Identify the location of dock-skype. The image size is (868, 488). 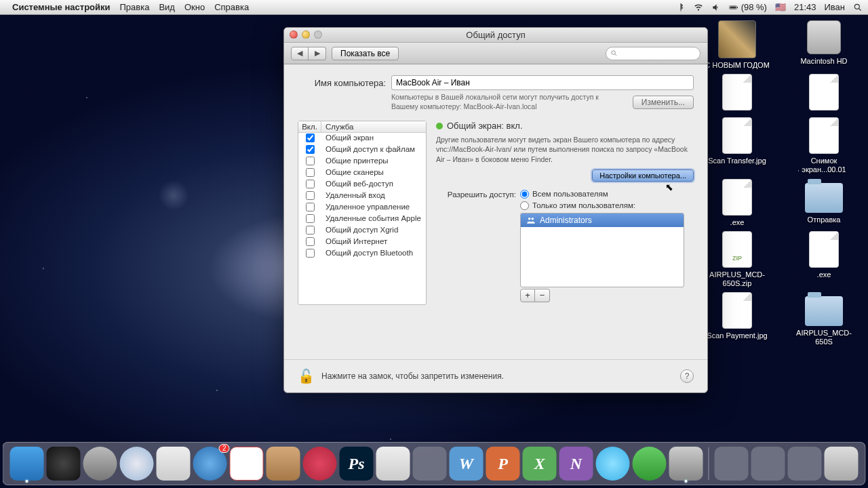
(613, 464).